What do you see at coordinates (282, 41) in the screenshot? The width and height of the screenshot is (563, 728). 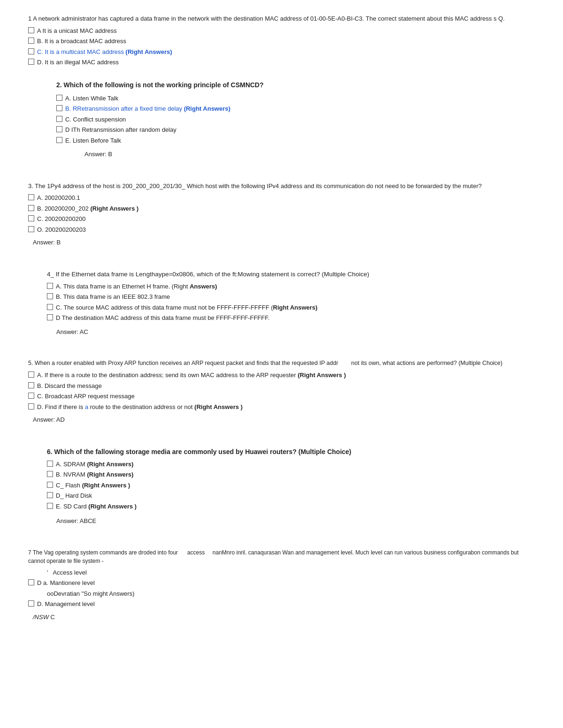 I see `q1-option-b: B. It is a broadcast MAC address` at bounding box center [282, 41].